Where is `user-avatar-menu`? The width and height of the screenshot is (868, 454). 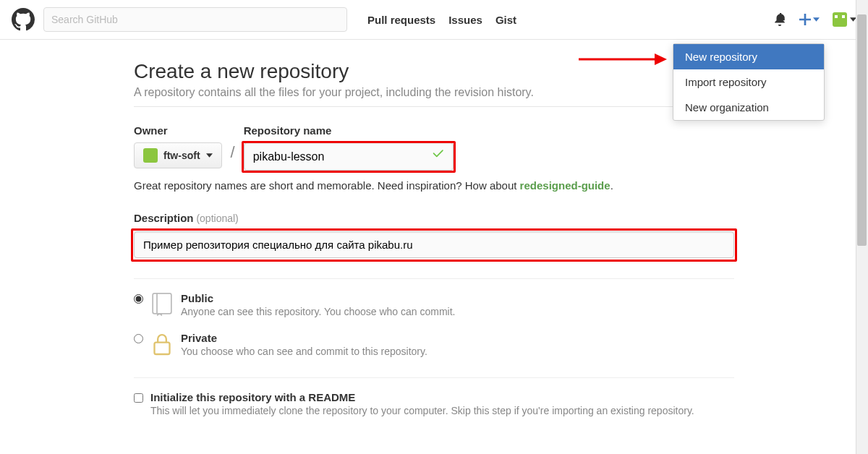 user-avatar-menu is located at coordinates (845, 20).